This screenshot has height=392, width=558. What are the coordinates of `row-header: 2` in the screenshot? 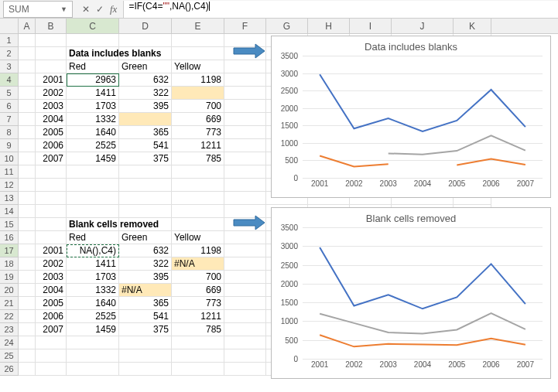 It's located at (9, 54).